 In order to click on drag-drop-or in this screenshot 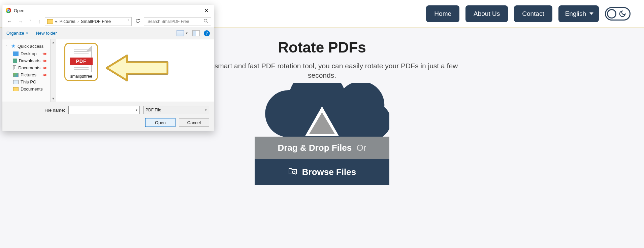, I will do `click(355, 148)`.